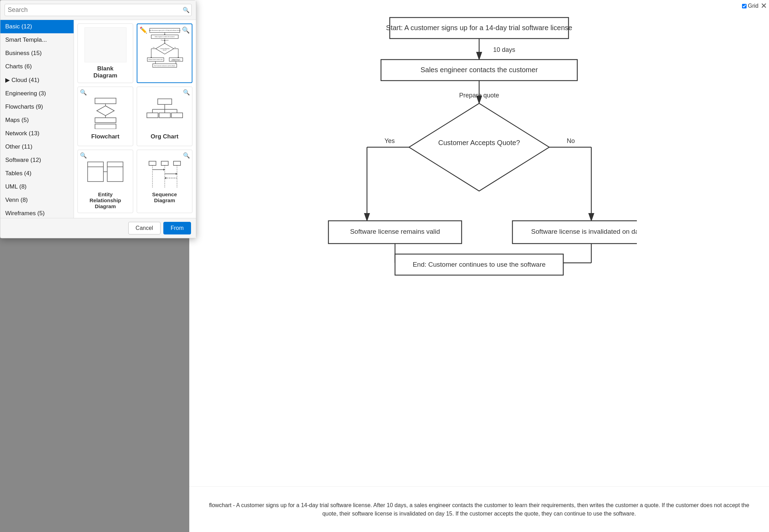 The height and width of the screenshot is (532, 769). I want to click on dialog-footer: Cancel From, so click(98, 228).